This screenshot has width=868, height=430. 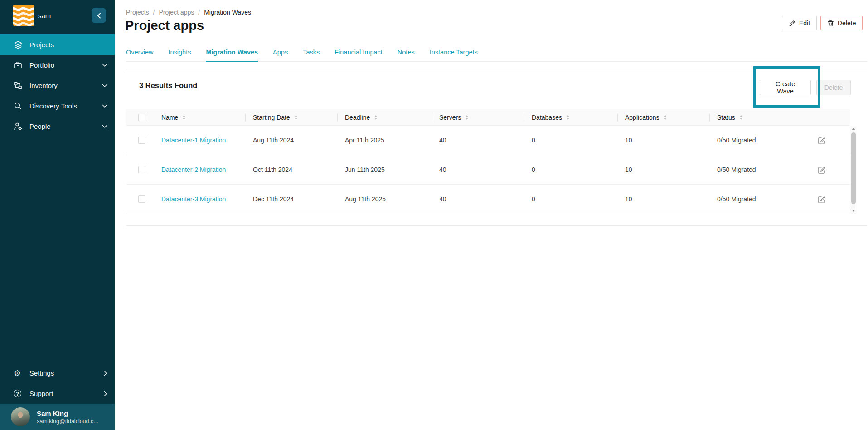 What do you see at coordinates (753, 117) in the screenshot?
I see `column-header-status: Status` at bounding box center [753, 117].